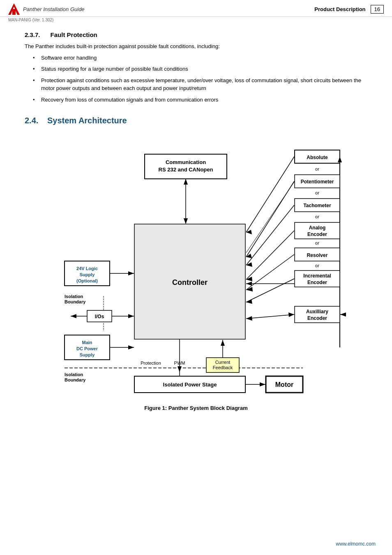 This screenshot has height=555, width=392. I want to click on logo-icon, so click(14, 9).